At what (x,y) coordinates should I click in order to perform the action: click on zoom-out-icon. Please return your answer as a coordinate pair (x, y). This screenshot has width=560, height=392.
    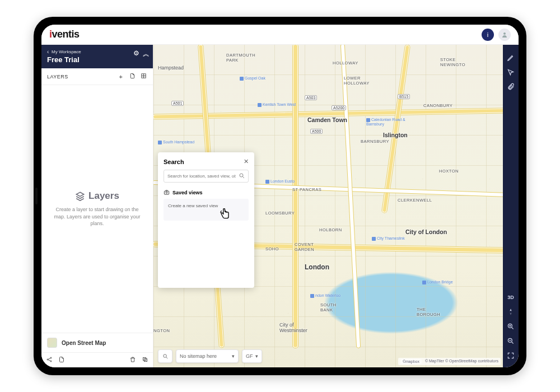
    Looking at the image, I should click on (511, 341).